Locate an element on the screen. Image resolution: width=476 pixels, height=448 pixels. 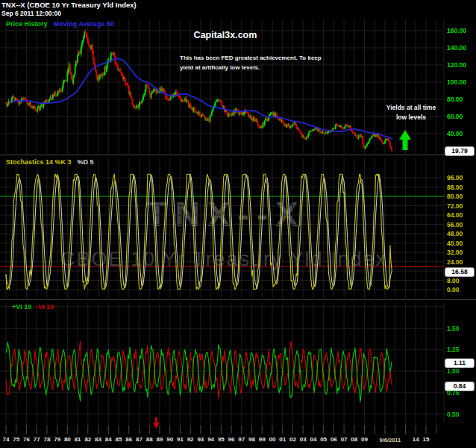
fed-annotation-line1: This has been FED greatest achievement. … is located at coordinates (251, 58).